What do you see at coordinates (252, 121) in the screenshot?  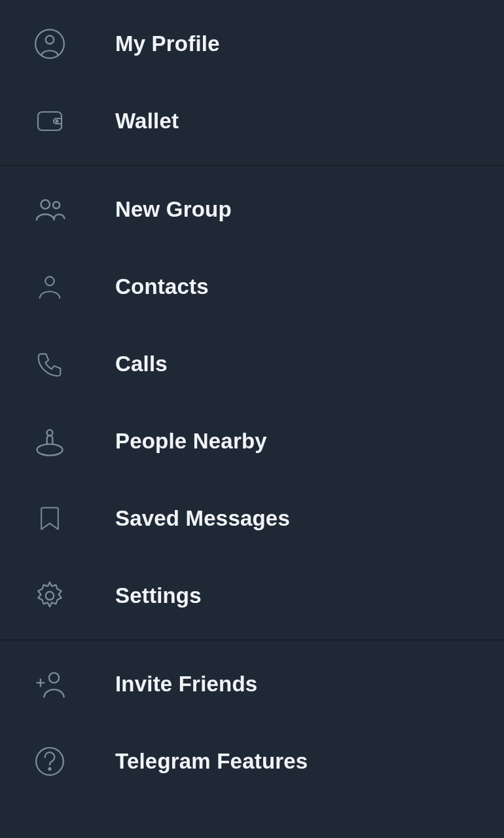 I see `menu-item-wallet: Wallet` at bounding box center [252, 121].